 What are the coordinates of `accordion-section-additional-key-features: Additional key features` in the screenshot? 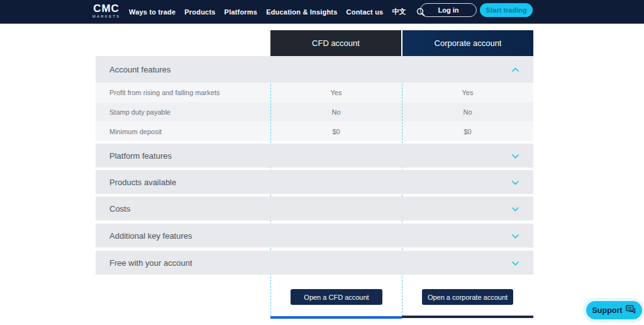 It's located at (314, 236).